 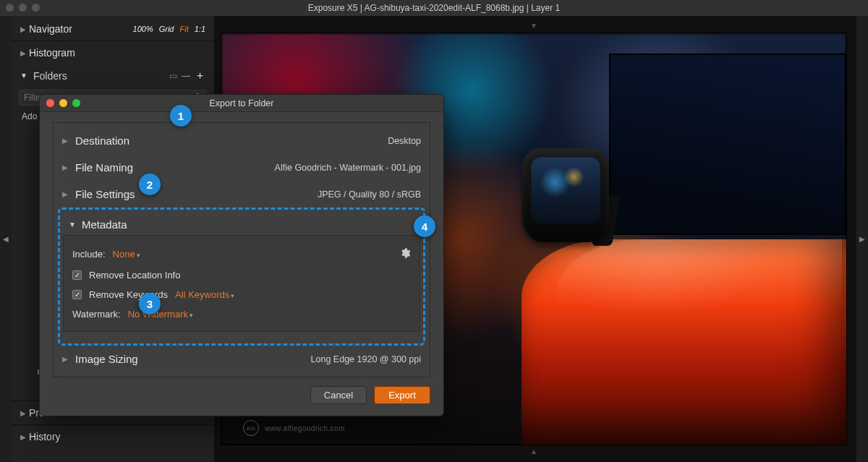 What do you see at coordinates (81, 29) in the screenshot?
I see `panel-title: Navigator` at bounding box center [81, 29].